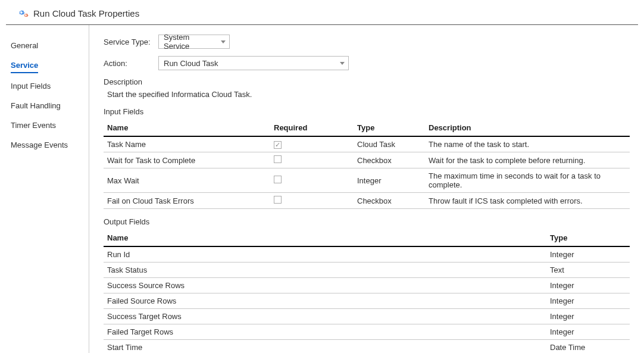 The width and height of the screenshot is (644, 353). What do you see at coordinates (187, 181) in the screenshot?
I see `input-field-name: Max Wait` at bounding box center [187, 181].